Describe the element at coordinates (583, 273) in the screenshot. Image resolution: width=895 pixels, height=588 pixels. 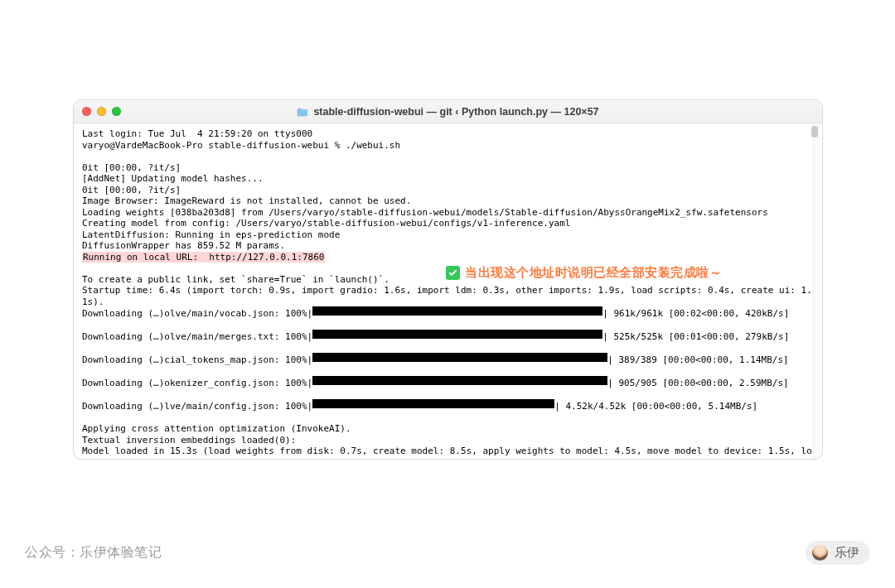
I see `annotation-callout: 当出现这个地址时说明已经全部安装完成啦～` at that location.